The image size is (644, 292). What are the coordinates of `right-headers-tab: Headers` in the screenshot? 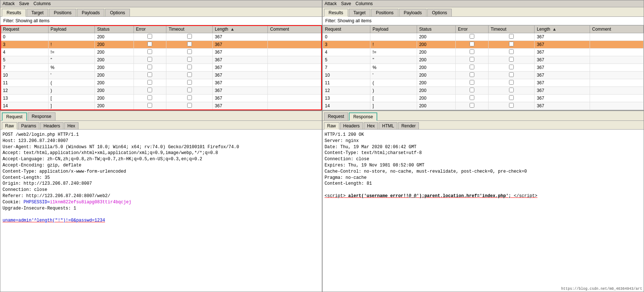 It's located at (352, 126).